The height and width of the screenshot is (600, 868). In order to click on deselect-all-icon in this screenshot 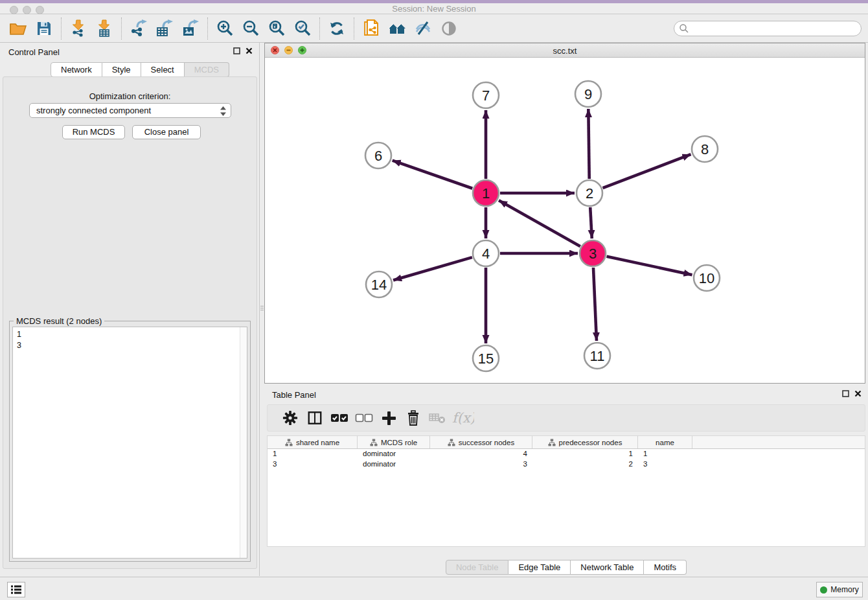, I will do `click(364, 418)`.